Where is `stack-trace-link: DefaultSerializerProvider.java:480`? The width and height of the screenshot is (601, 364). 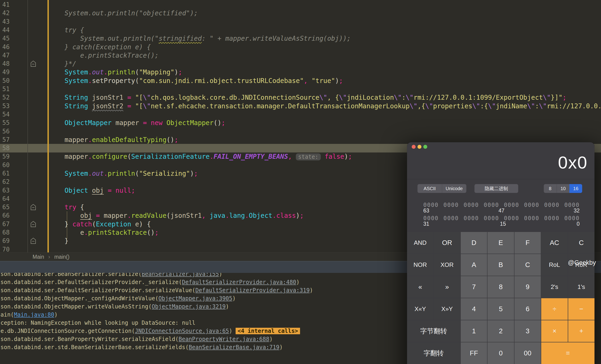 stack-trace-link: DefaultSerializerProvider.java:480 is located at coordinates (239, 282).